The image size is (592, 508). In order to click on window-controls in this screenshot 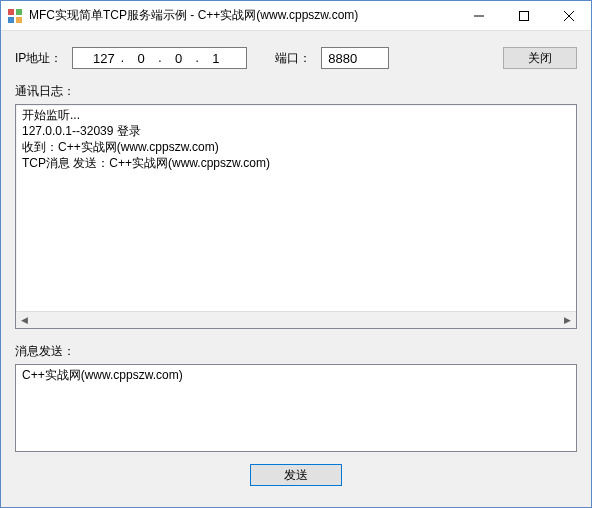, I will do `click(524, 16)`.